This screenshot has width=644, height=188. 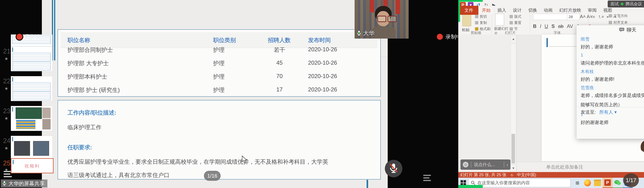 I want to click on powerpoint-taskbar-icon: P, so click(x=608, y=183).